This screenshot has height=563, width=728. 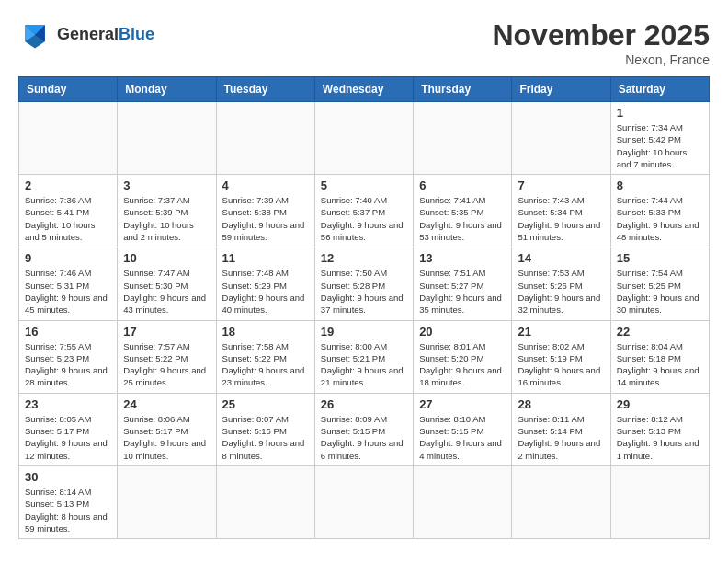 I want to click on day-info: Sunrise: 7:47 AM Sunset: 5:30 PM Dayligh…, so click(x=166, y=291).